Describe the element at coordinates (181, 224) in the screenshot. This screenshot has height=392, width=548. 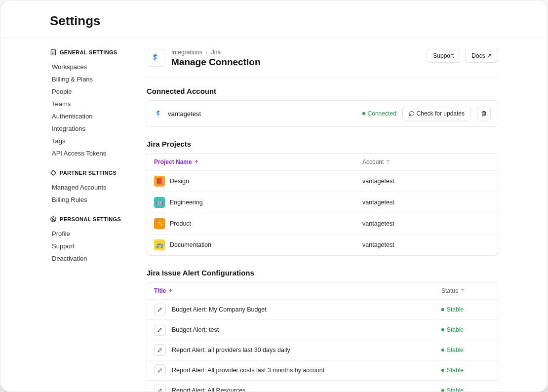
I see `project-name: Product` at that location.